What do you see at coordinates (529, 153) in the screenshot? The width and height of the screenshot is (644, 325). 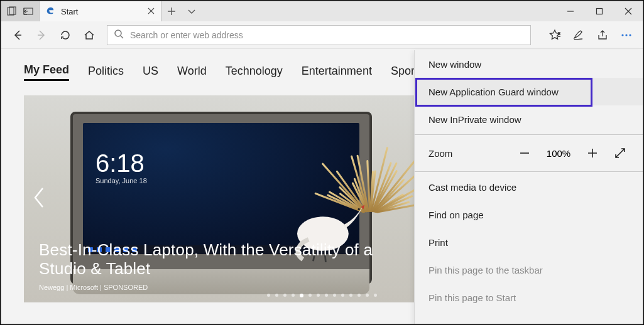 I see `menu-zoom-row: Zoom 100%` at bounding box center [529, 153].